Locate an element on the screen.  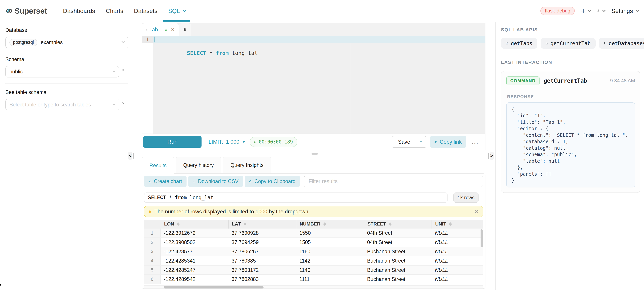
tab-query-insights: Query Insights is located at coordinates (247, 165).